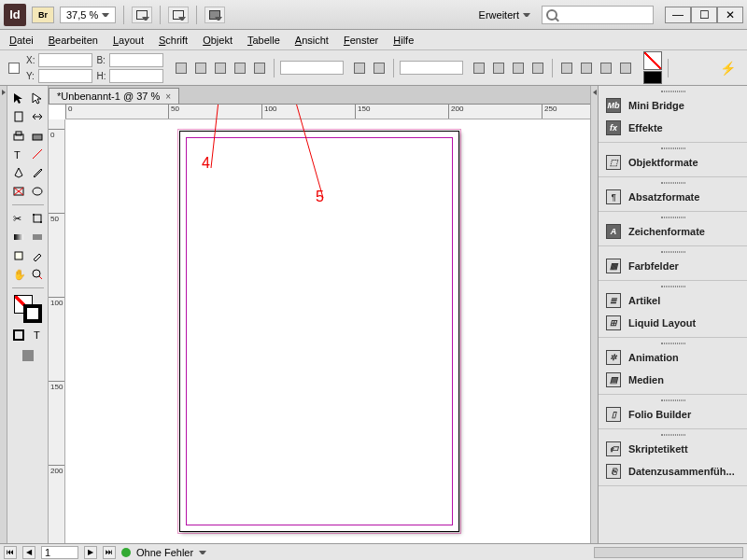 The width and height of the screenshot is (747, 560). I want to click on pathfinder-icon, so click(518, 68).